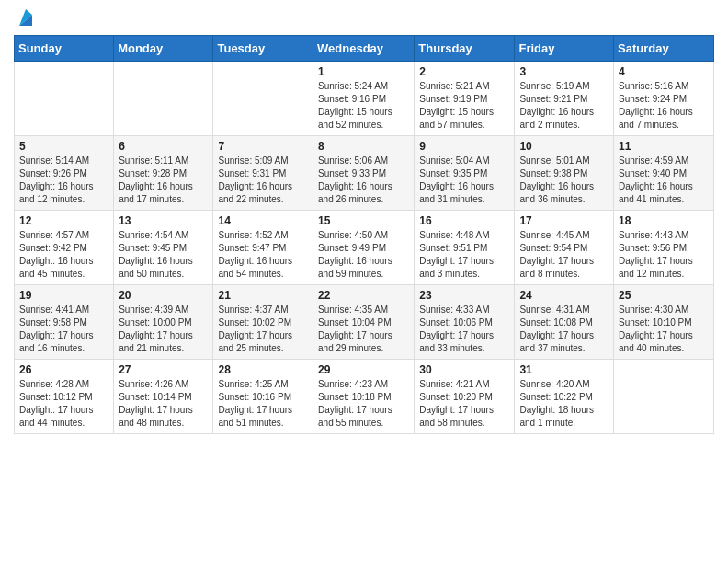  Describe the element at coordinates (664, 322) in the screenshot. I see `table-cell: 25Sunrise: 4:30 AMSunset: 10:10 PMDaylig…` at that location.